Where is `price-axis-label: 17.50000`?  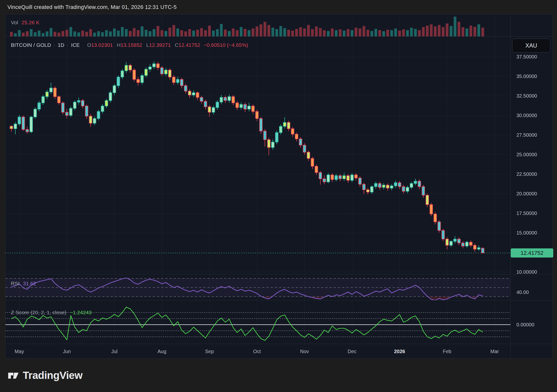 price-axis-label: 17.50000 is located at coordinates (527, 213).